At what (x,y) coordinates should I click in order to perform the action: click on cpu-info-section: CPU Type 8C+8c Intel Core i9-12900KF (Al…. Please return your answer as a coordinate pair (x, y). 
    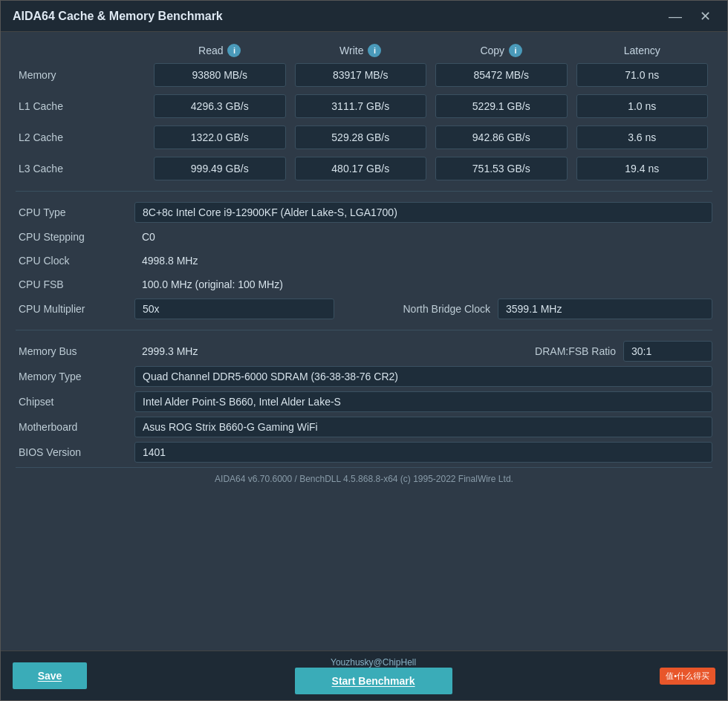
    Looking at the image, I should click on (364, 248).